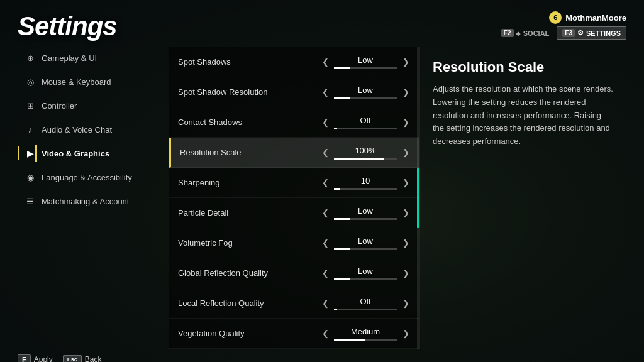 Image resolution: width=644 pixels, height=362 pixels. What do you see at coordinates (294, 334) in the screenshot?
I see `settings-row-vegetation: Vegetation Quality❮Medium❯` at bounding box center [294, 334].